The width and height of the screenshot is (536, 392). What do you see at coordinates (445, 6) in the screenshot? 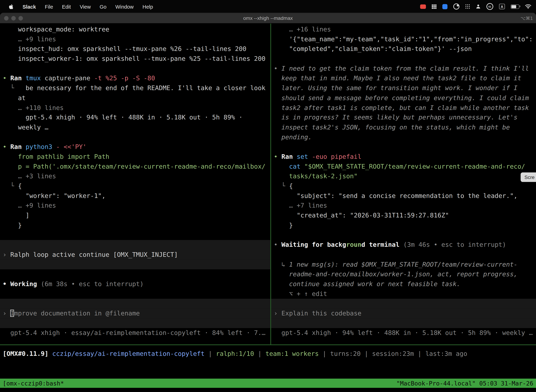
I see `blue-app-icon` at bounding box center [445, 6].